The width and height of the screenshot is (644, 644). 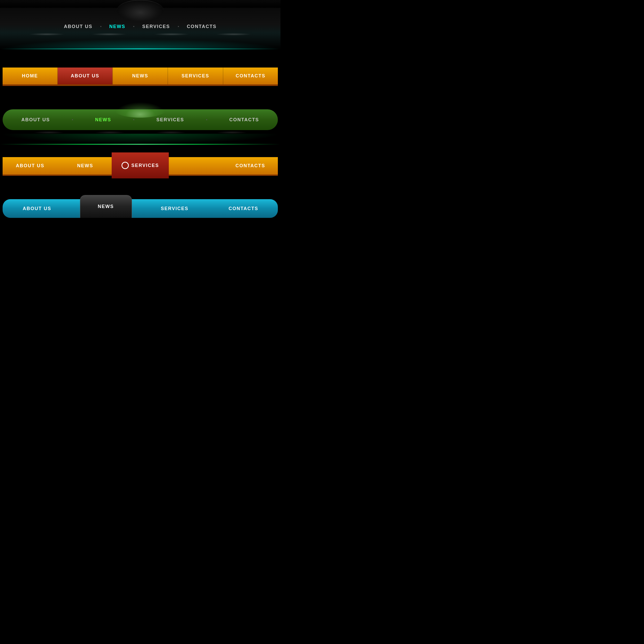 What do you see at coordinates (140, 120) in the screenshot?
I see `nav3-bar: ABOUT US • NEWS • SERVICES • CONTACTS` at bounding box center [140, 120].